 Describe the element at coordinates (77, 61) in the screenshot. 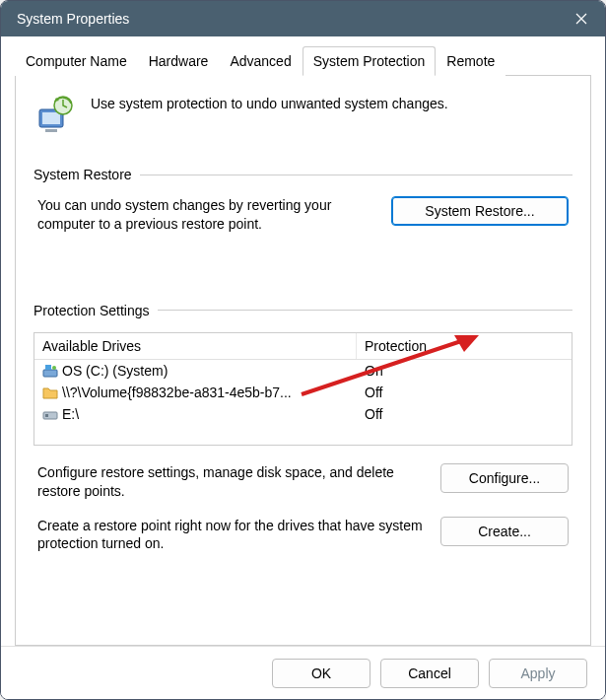

I see `tab-computer-name: Computer Name` at that location.